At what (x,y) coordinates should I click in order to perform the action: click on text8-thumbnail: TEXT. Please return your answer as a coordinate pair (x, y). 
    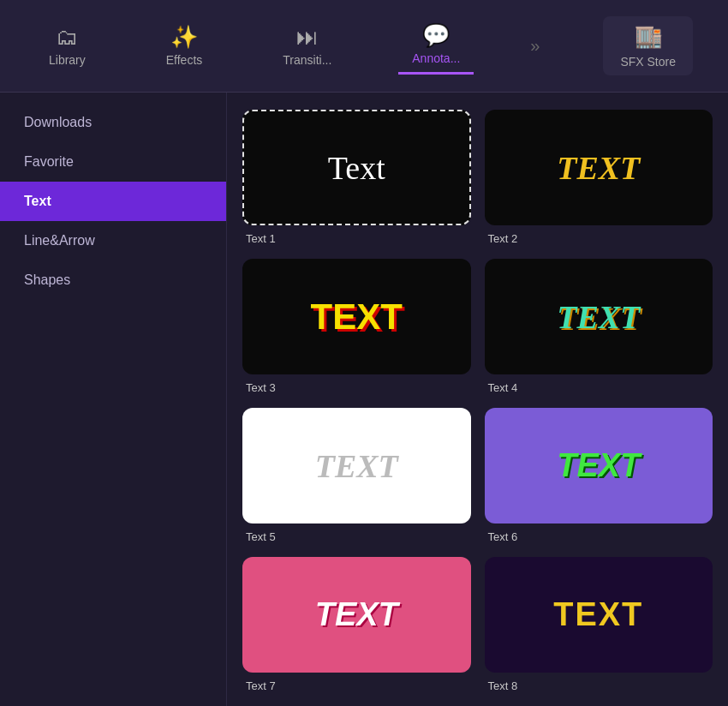
    Looking at the image, I should click on (600, 615).